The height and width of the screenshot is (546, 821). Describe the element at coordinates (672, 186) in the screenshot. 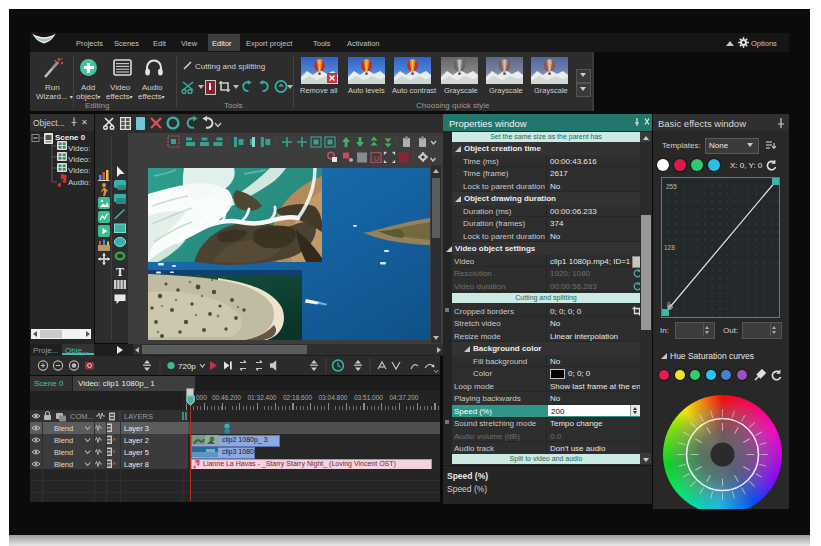

I see `svg-text: 255` at that location.